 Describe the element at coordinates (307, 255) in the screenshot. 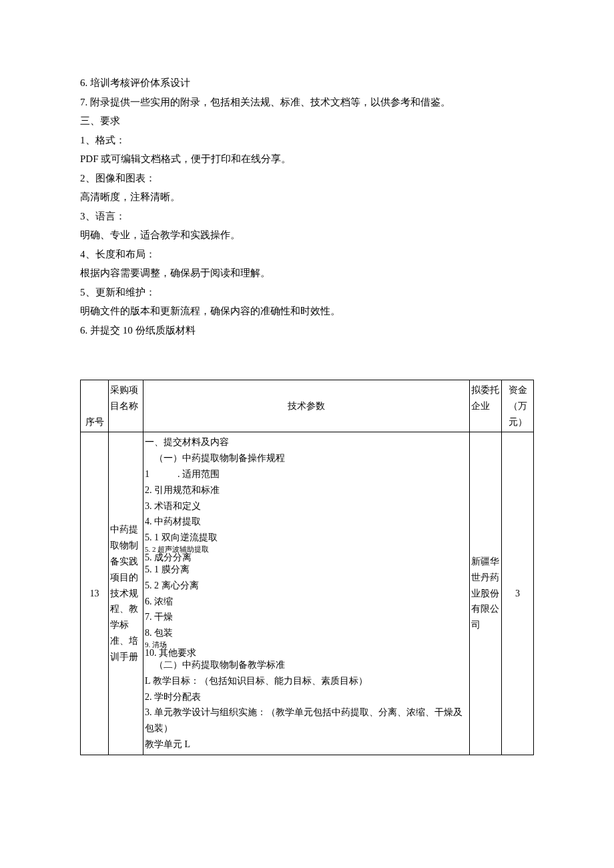

I see `text-line: 4、长度和布局：` at that location.